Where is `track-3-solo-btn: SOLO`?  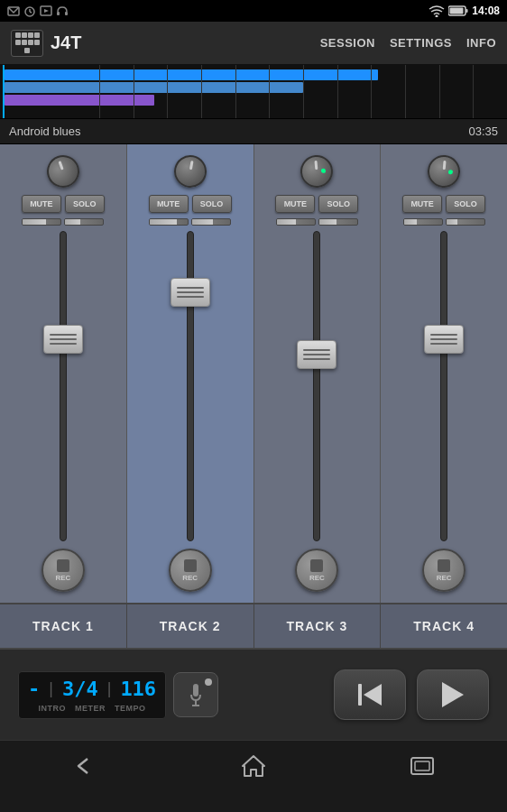 track-3-solo-btn: SOLO is located at coordinates (338, 204).